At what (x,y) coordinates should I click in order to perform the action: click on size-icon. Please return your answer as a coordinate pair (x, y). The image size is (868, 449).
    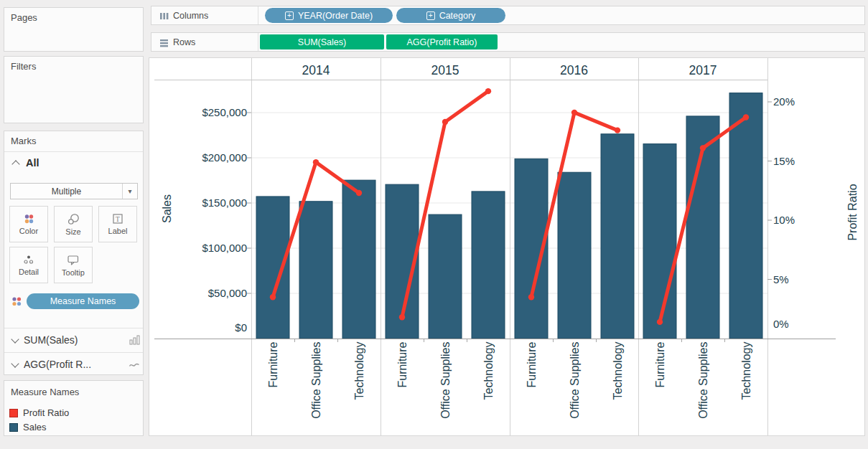
    Looking at the image, I should click on (73, 219).